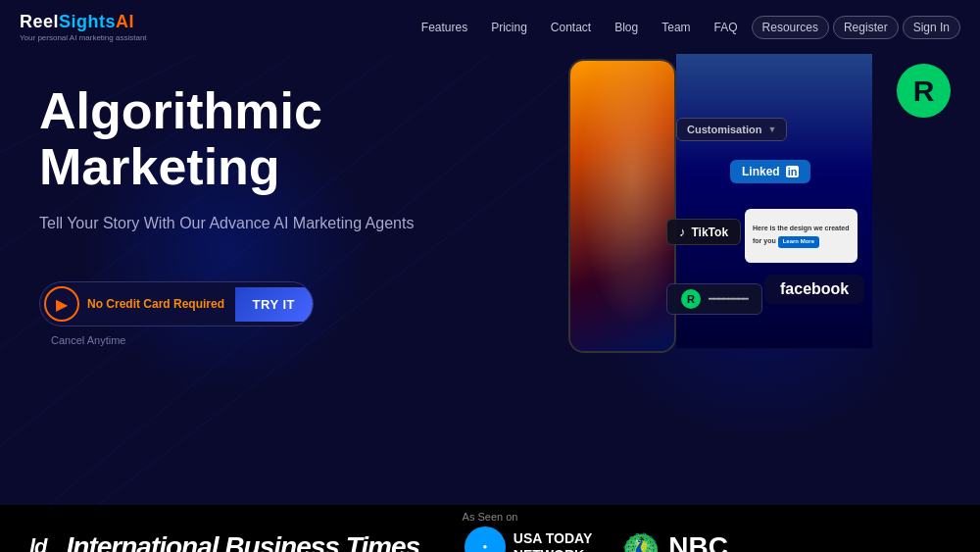 The height and width of the screenshot is (552, 980). I want to click on linkedin-card: Linkedin, so click(770, 172).